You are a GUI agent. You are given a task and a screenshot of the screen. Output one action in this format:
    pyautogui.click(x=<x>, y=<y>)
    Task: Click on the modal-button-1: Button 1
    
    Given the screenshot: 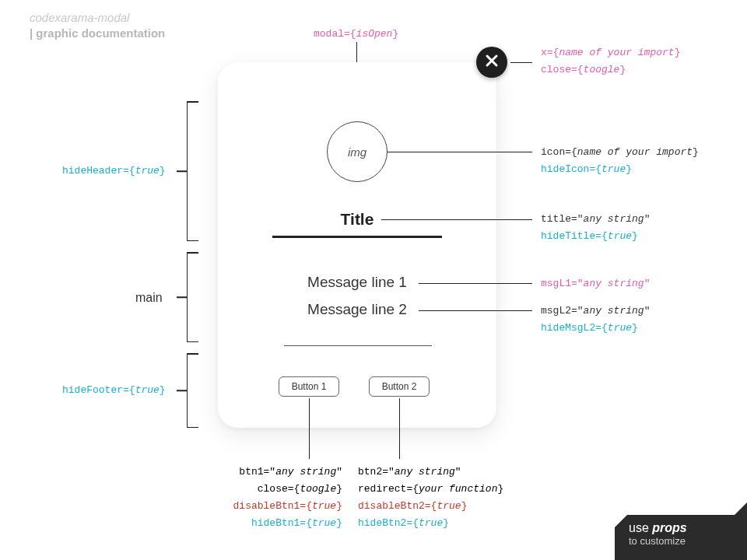 What is the action you would take?
    pyautogui.click(x=309, y=387)
    